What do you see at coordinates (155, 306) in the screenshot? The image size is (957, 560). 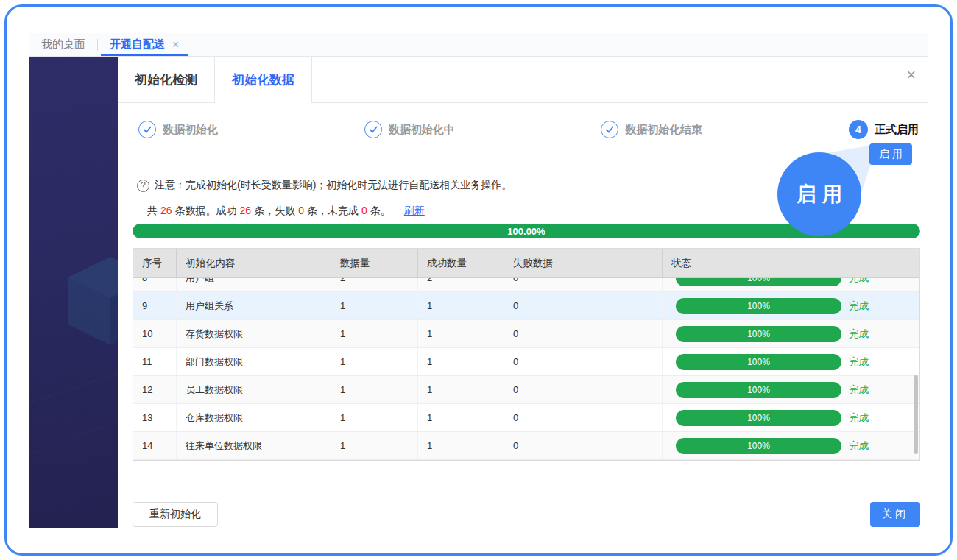 I see `cell-index: 9` at bounding box center [155, 306].